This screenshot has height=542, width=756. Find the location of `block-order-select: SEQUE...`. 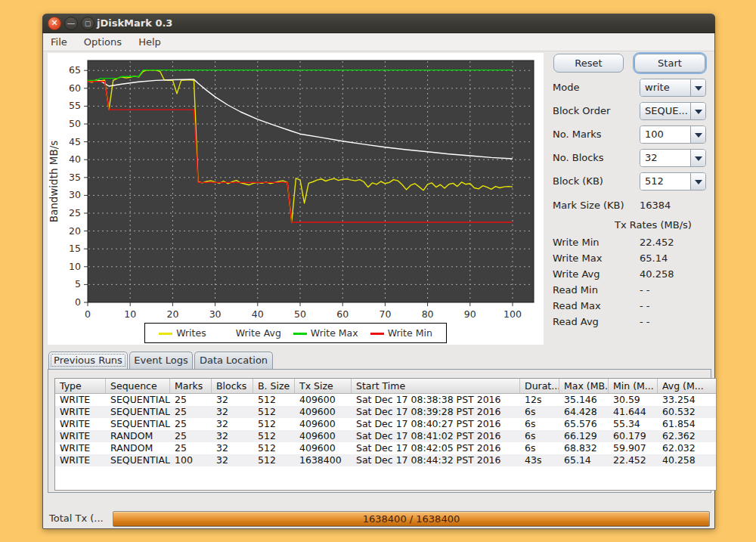

block-order-select: SEQUE... is located at coordinates (673, 111).